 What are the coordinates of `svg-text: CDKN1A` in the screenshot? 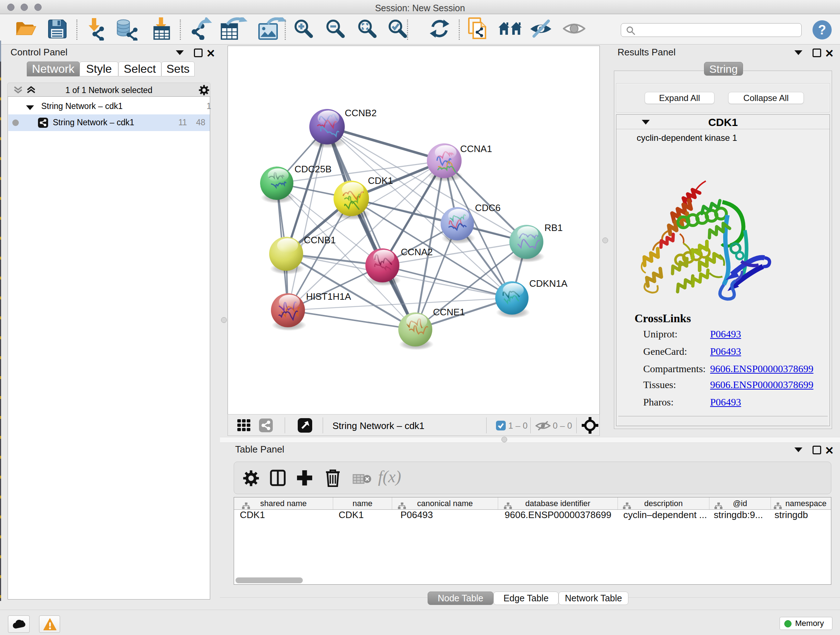 It's located at (548, 283).